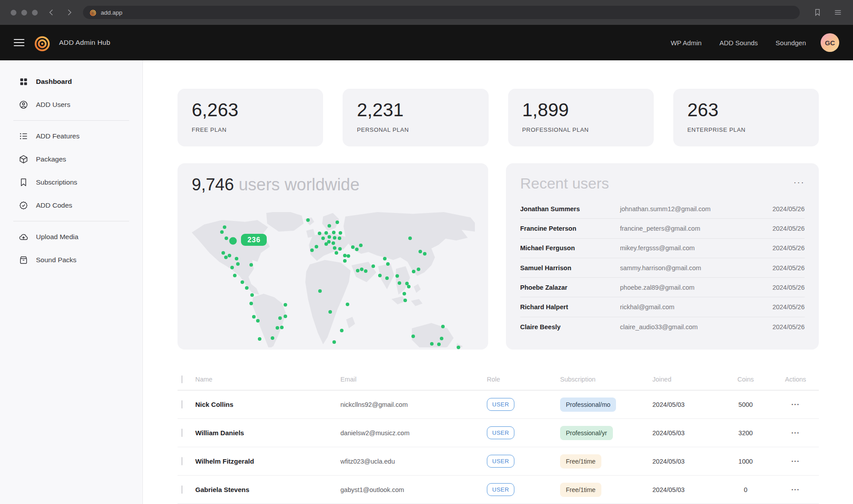 This screenshot has width=853, height=504. I want to click on app-title: ADD Admin Hub, so click(84, 43).